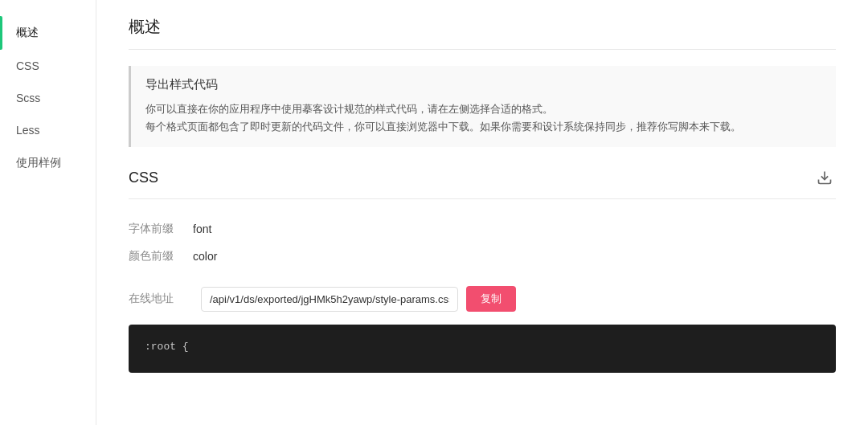 The image size is (868, 425). What do you see at coordinates (484, 109) in the screenshot?
I see `export-description-1: 你可以直接在你的应用程序中使用摹客设计规范的样式代码，请在左侧选择合适的格式。` at bounding box center [484, 109].